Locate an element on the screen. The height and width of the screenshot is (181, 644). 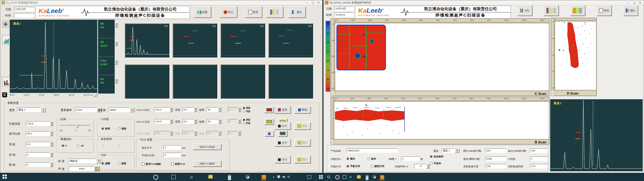
load-button-1: 调出 is located at coordinates (303, 126).